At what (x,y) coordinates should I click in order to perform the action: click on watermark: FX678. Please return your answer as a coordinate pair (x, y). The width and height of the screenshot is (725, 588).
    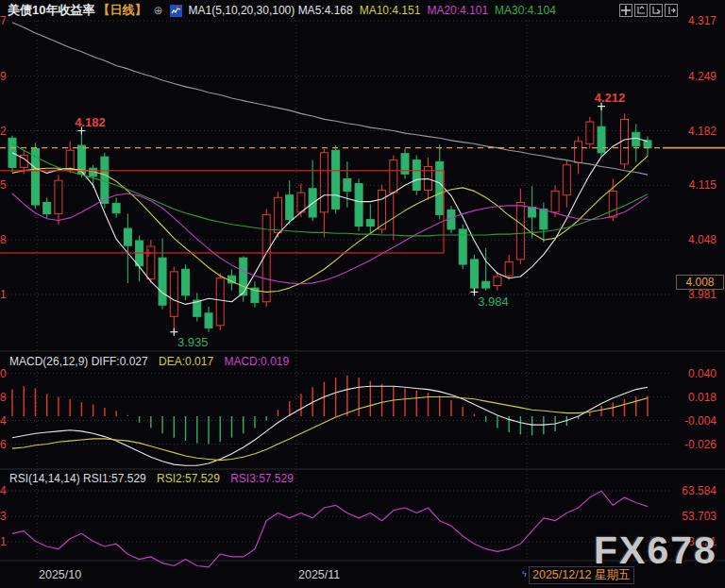
    Looking at the image, I should click on (655, 551).